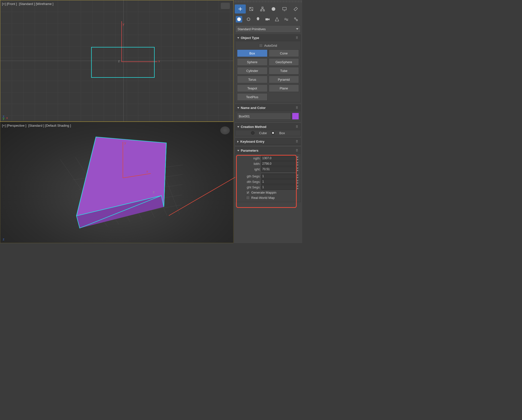 The height and width of the screenshot is (420, 522). Describe the element at coordinates (252, 164) in the screenshot. I see `param-width-label: lidth:` at that location.